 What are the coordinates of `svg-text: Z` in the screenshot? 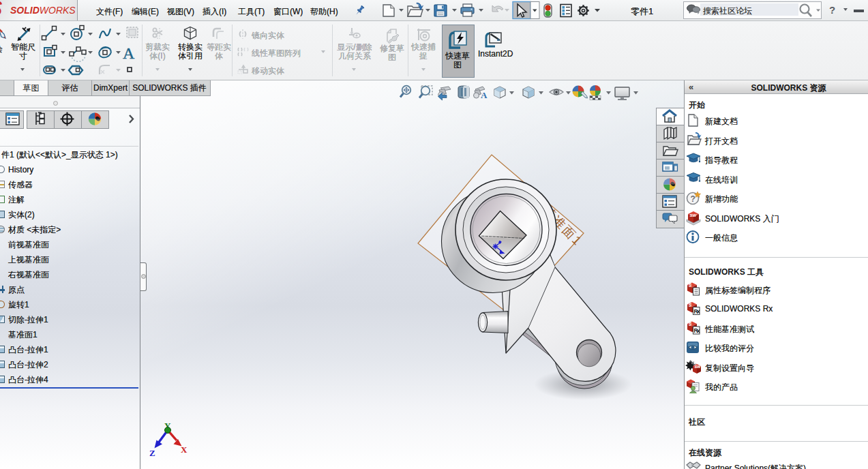 It's located at (153, 453).